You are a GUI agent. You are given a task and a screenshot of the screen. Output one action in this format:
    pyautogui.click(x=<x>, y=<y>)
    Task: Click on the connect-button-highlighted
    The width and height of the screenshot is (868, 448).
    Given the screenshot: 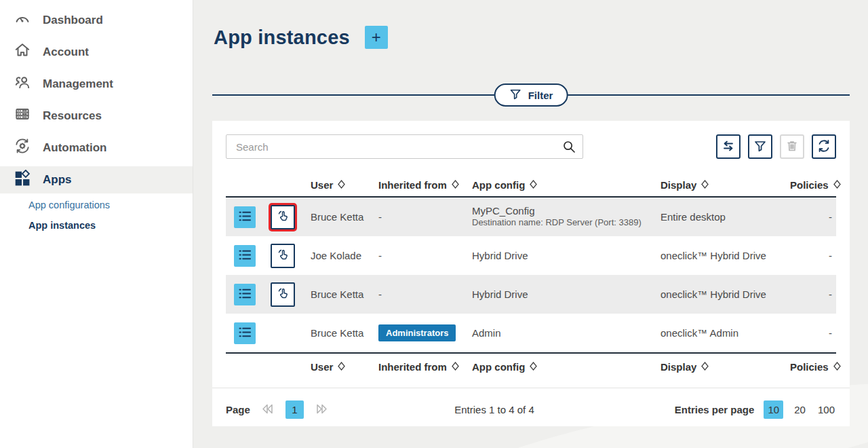 What is the action you would take?
    pyautogui.click(x=283, y=217)
    